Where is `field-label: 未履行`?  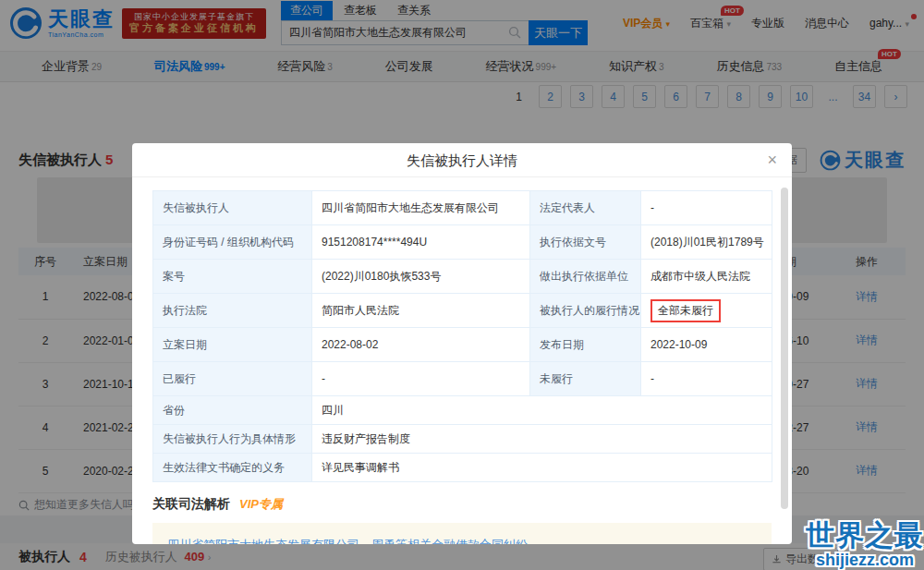
field-label: 未履行 is located at coordinates (586, 379).